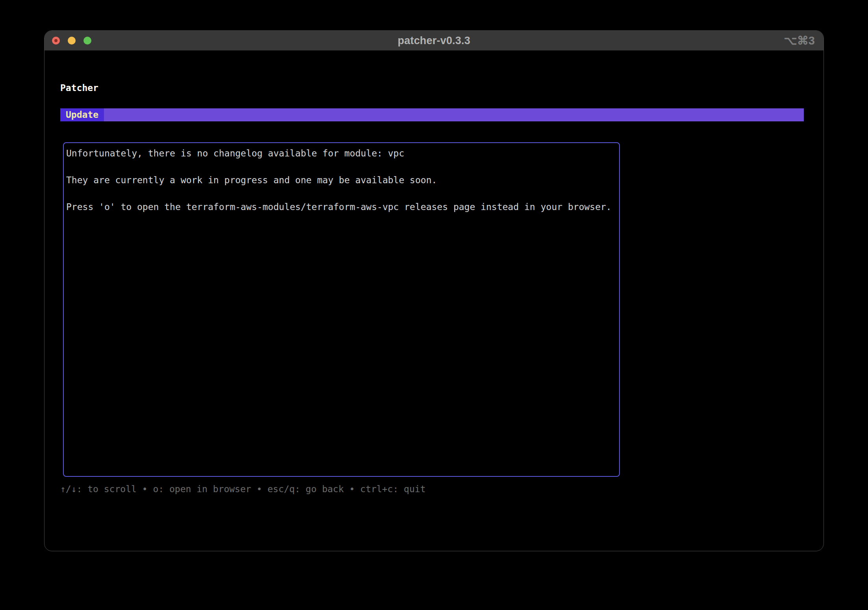 This screenshot has height=610, width=868. What do you see at coordinates (434, 41) in the screenshot?
I see `window-title: patcher-v0.3.3` at bounding box center [434, 41].